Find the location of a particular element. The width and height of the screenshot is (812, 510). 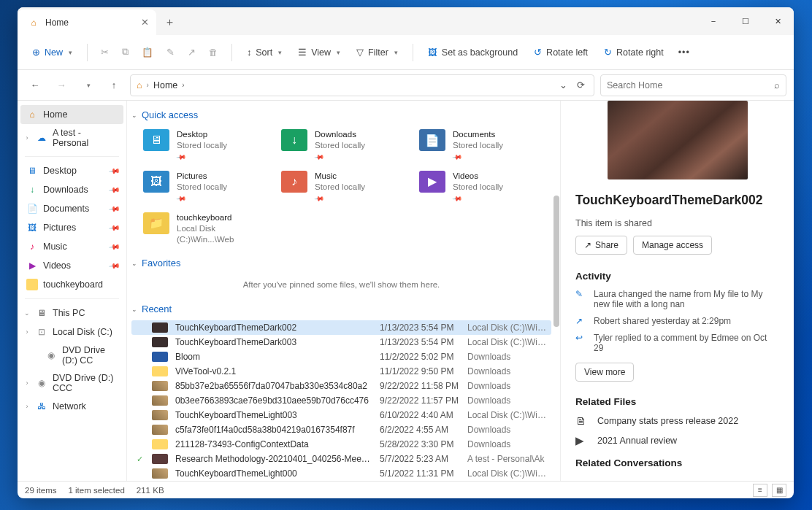

recent-item: TouchKeyboardThemeLight000 5/1/2022 11:3… is located at coordinates (342, 474).